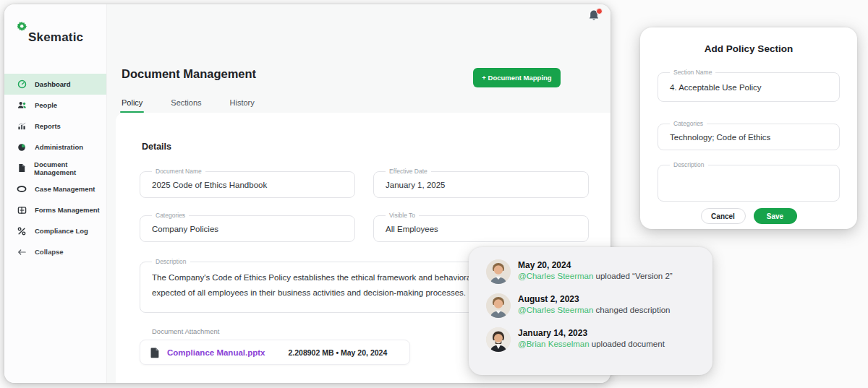  I want to click on sidebar-item-label: Reports, so click(48, 126).